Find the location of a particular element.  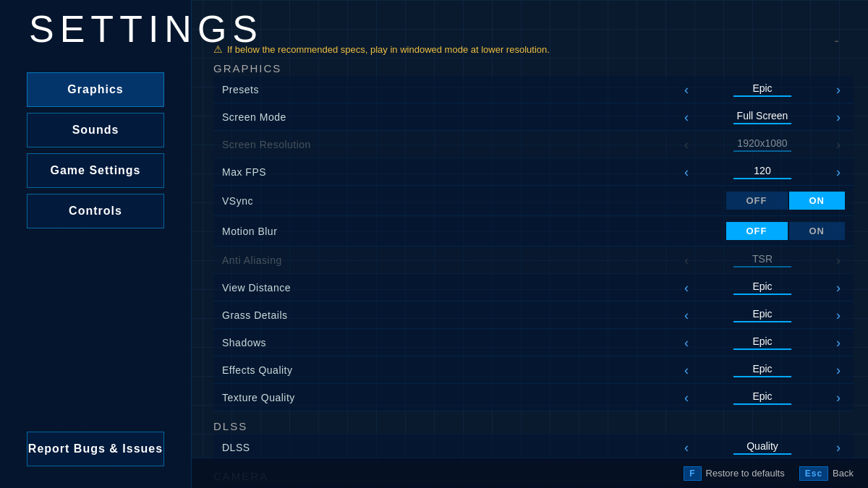

label-dlss: DLSS is located at coordinates (451, 448).